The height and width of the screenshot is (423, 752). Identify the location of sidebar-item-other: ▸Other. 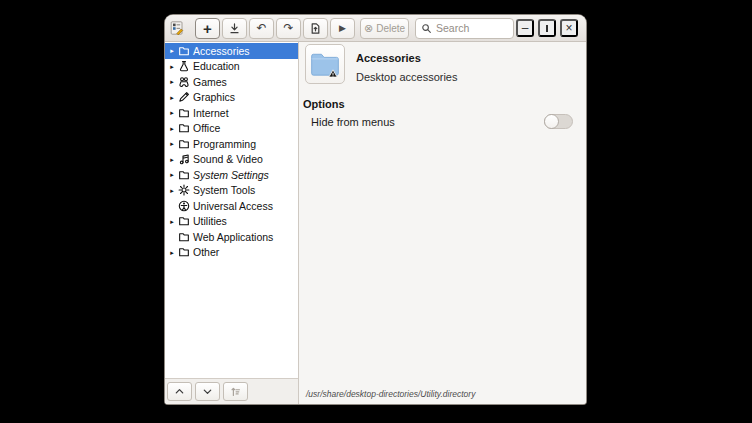
(232, 253).